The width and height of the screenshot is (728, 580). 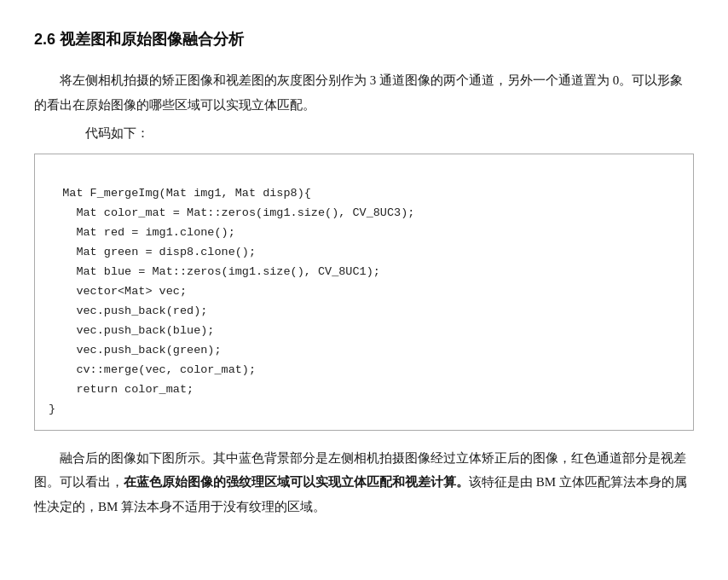 What do you see at coordinates (297, 482) in the screenshot?
I see `bold-text: 在蓝色原始图像的强纹理区域可以实现立体匹配和视差计算。` at bounding box center [297, 482].